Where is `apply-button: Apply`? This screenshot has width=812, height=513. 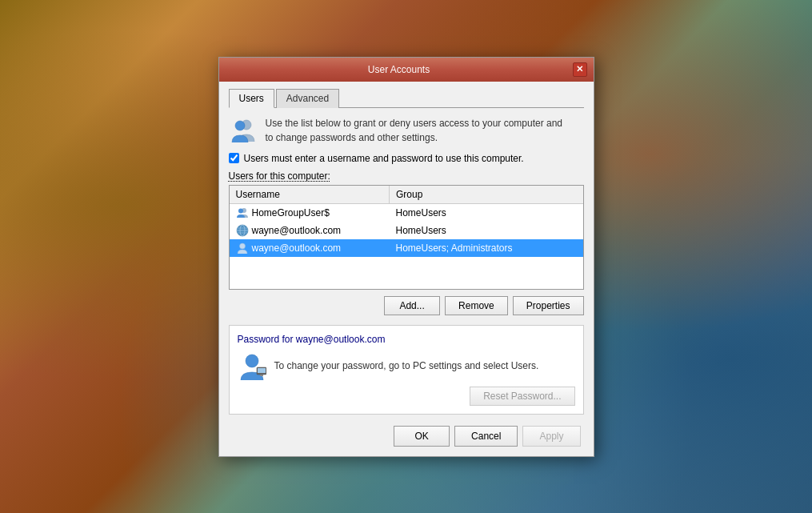
apply-button: Apply is located at coordinates (551, 436).